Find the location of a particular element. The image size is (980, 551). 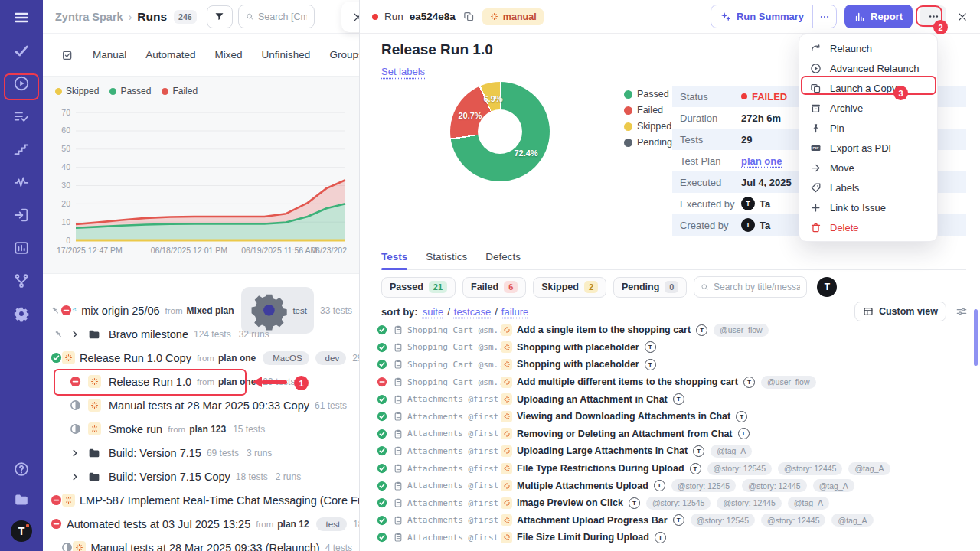

run-list-item: mix origin 25/06fromMixed plantest33 tes… is located at coordinates (201, 311).